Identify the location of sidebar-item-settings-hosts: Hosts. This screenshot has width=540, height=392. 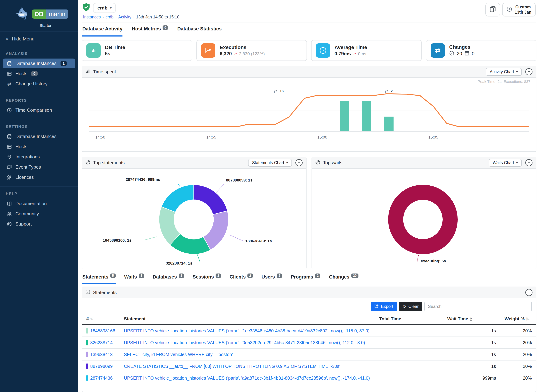
(39, 147).